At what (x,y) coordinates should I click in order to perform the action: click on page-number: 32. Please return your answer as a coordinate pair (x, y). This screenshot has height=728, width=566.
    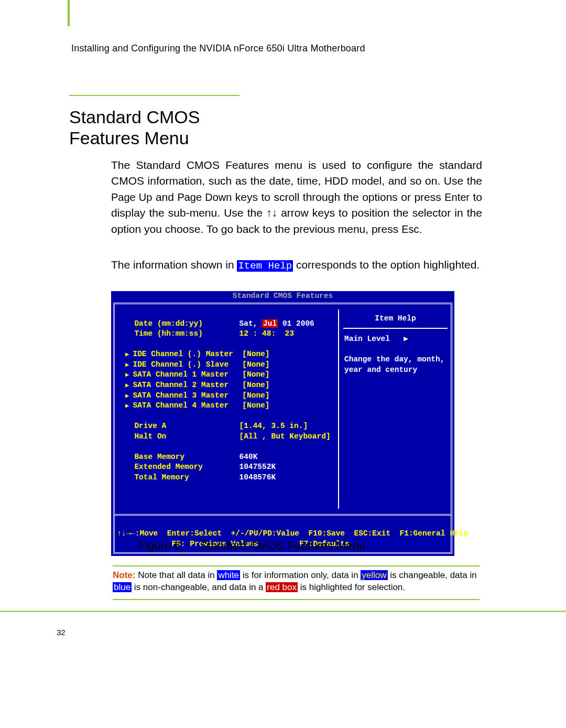
    Looking at the image, I should click on (61, 633).